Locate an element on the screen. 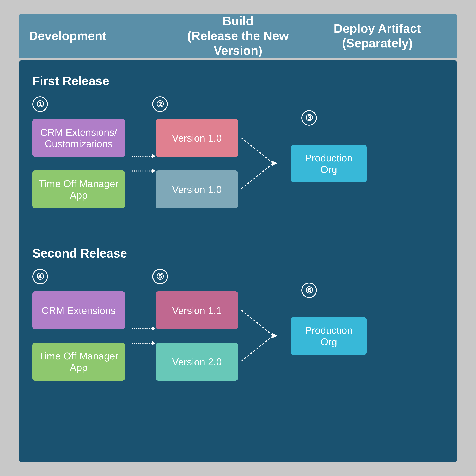  header-deploy: Deploy Artifact (Separately) is located at coordinates (377, 36).